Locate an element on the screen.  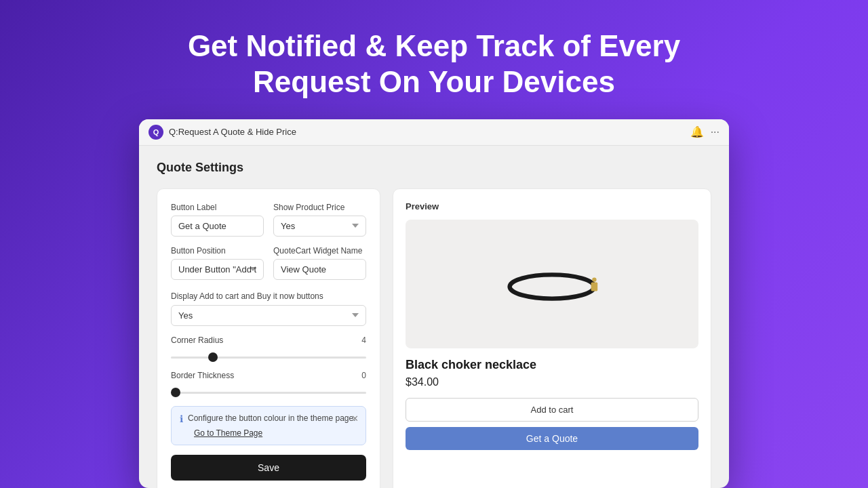
corner-radius-value: 4 is located at coordinates (363, 340).